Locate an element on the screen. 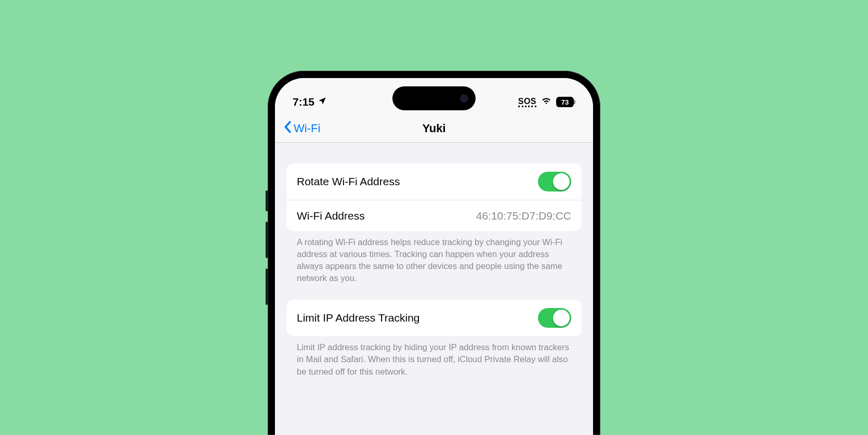 The height and width of the screenshot is (435, 868). sos-indicator: SOS is located at coordinates (527, 102).